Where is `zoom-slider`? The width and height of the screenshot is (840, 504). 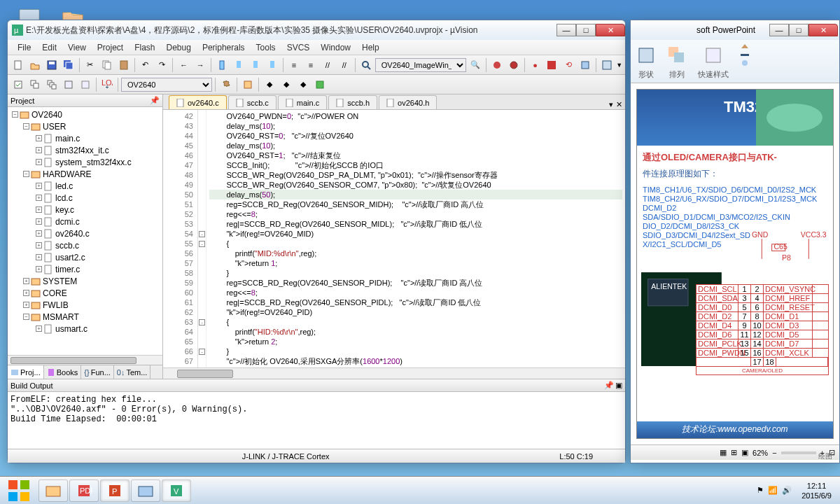 zoom-slider is located at coordinates (799, 453).